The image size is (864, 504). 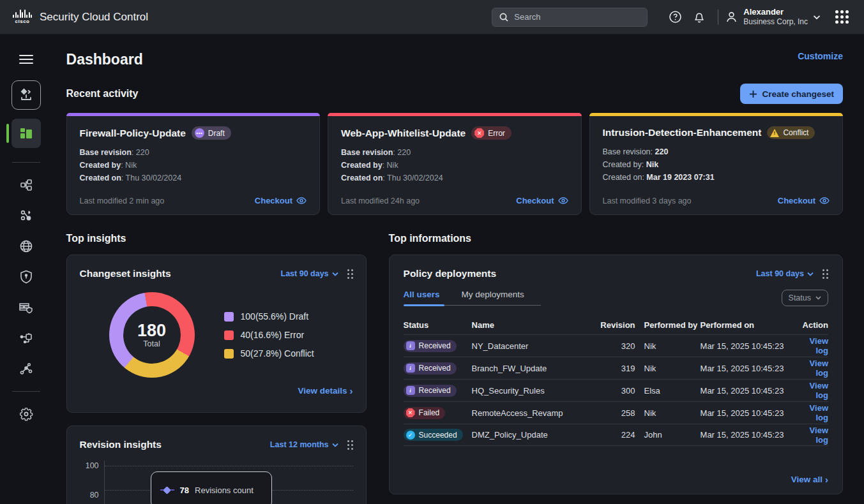 I want to click on deployments-tabs: All users My deployments, so click(x=464, y=297).